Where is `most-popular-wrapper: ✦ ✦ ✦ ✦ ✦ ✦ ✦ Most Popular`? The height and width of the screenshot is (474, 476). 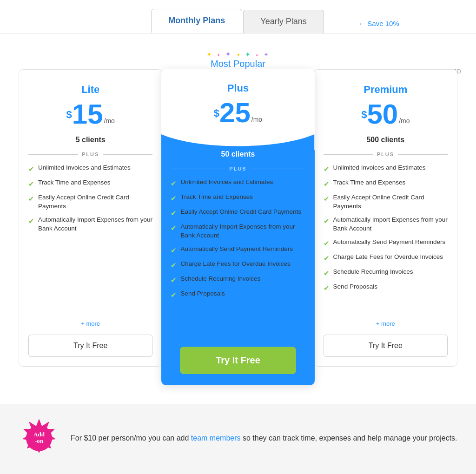
most-popular-wrapper: ✦ ✦ ✦ ✦ ✦ ✦ ✦ Most Popular is located at coordinates (238, 59).